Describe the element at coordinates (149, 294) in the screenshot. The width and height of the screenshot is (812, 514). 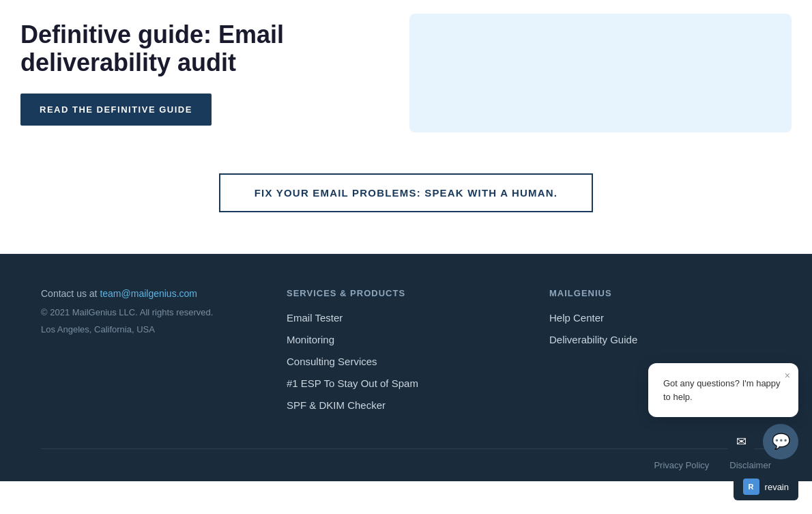
I see `contact-email-link: team@mailgenius.com` at that location.